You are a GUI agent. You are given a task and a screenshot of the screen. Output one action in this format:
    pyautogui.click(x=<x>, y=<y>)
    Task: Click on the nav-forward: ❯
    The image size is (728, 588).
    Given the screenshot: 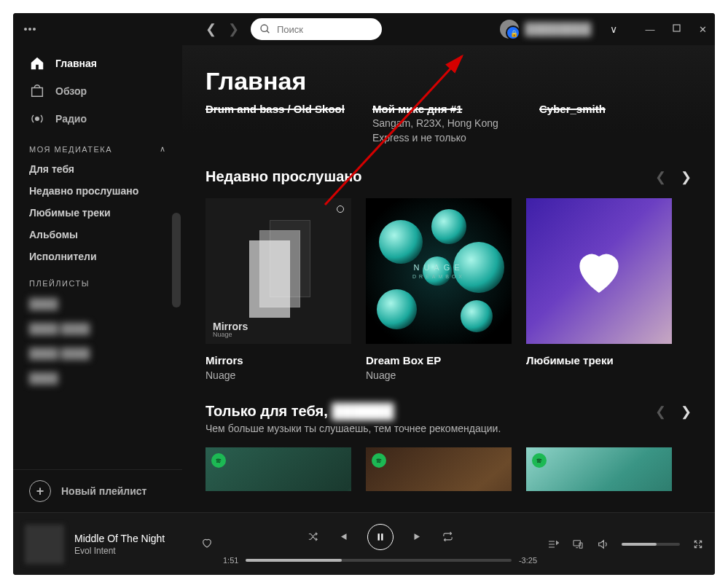 What is the action you would take?
    pyautogui.click(x=233, y=29)
    